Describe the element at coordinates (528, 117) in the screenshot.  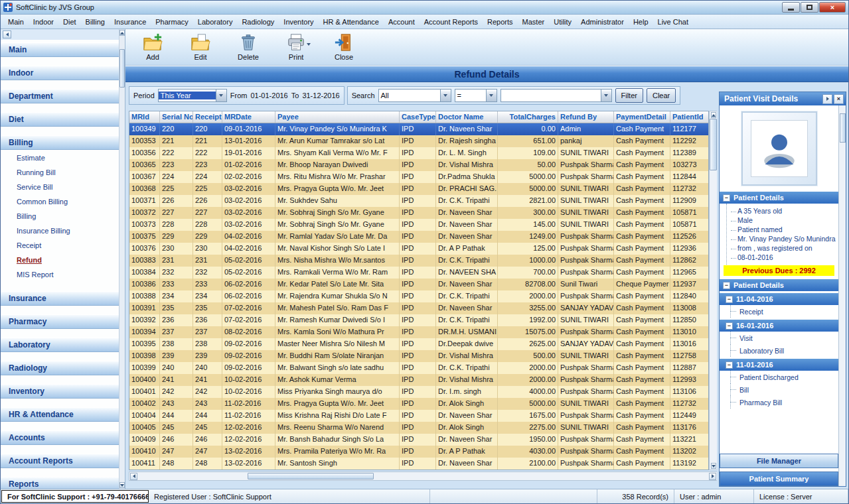
I see `column-header-totalcharges: TotalCharges` at that location.